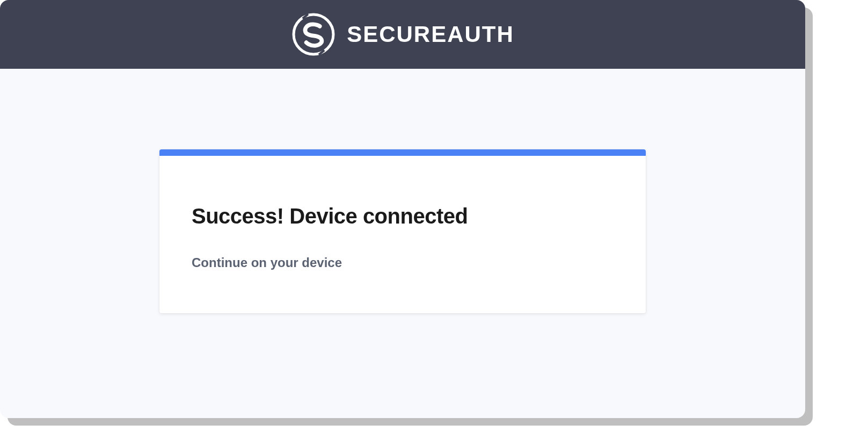 This screenshot has width=868, height=446. What do you see at coordinates (403, 34) in the screenshot?
I see `header-bar: SECUREAUTH` at bounding box center [403, 34].